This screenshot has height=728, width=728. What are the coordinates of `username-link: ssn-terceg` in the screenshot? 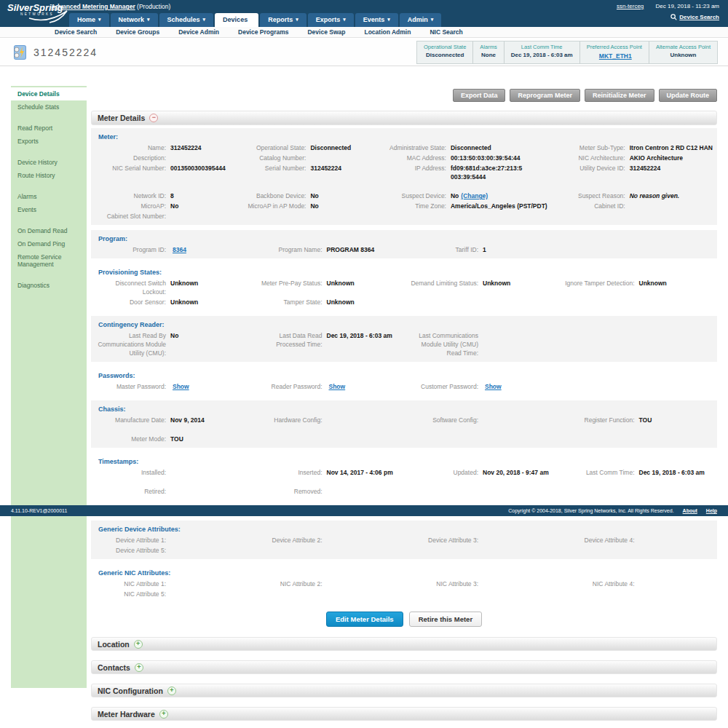 It's located at (630, 6).